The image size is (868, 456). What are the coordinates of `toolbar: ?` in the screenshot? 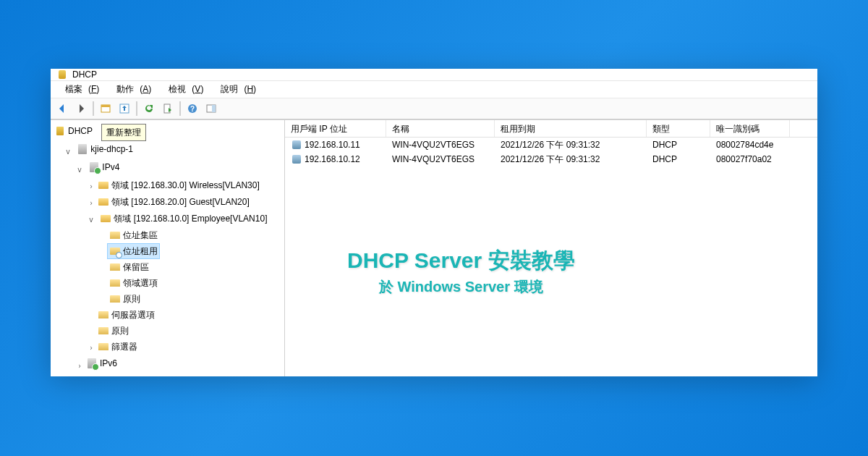 It's located at (434, 109).